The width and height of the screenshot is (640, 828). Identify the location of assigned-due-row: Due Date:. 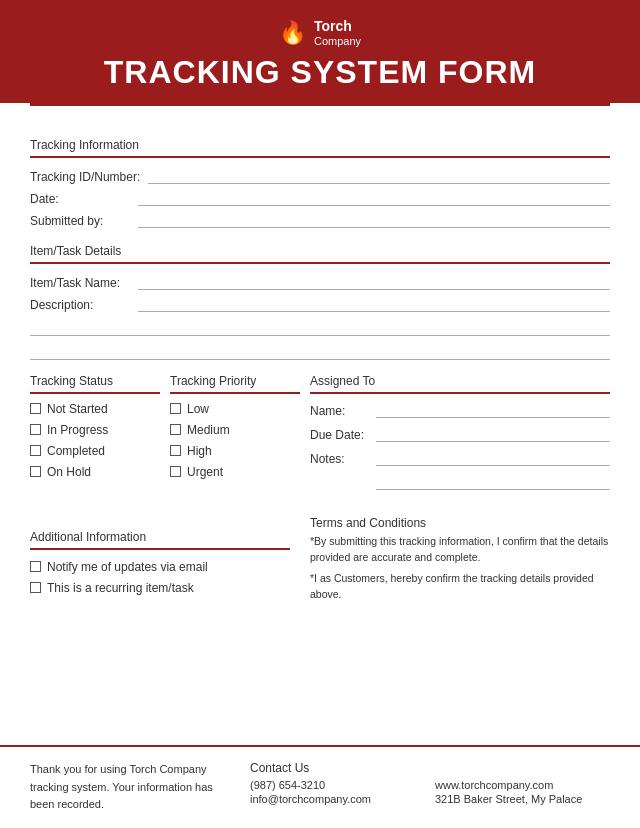
(460, 434).